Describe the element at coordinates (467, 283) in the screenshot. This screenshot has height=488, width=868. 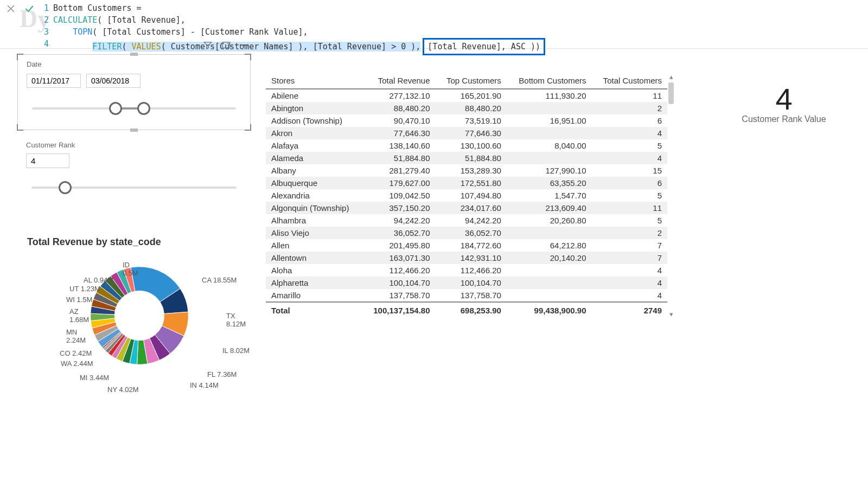
I see `table-row: Alpharetta100,104.70100,104.704` at that location.